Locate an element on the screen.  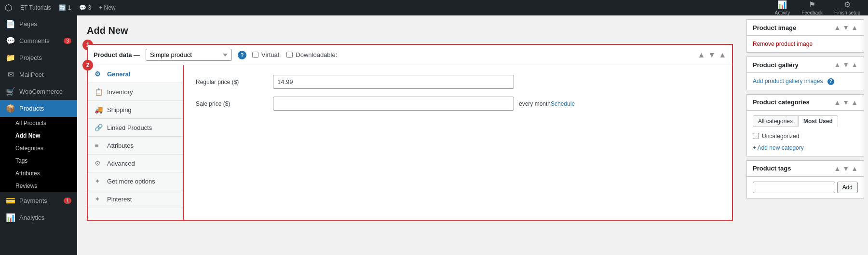
finish-setup-button: ⚙ Finish setup is located at coordinates (847, 8).